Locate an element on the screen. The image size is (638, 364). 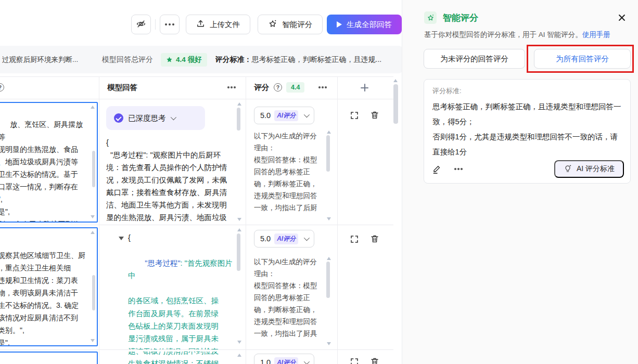
upload-file-label: 上传文件 is located at coordinates (225, 25).